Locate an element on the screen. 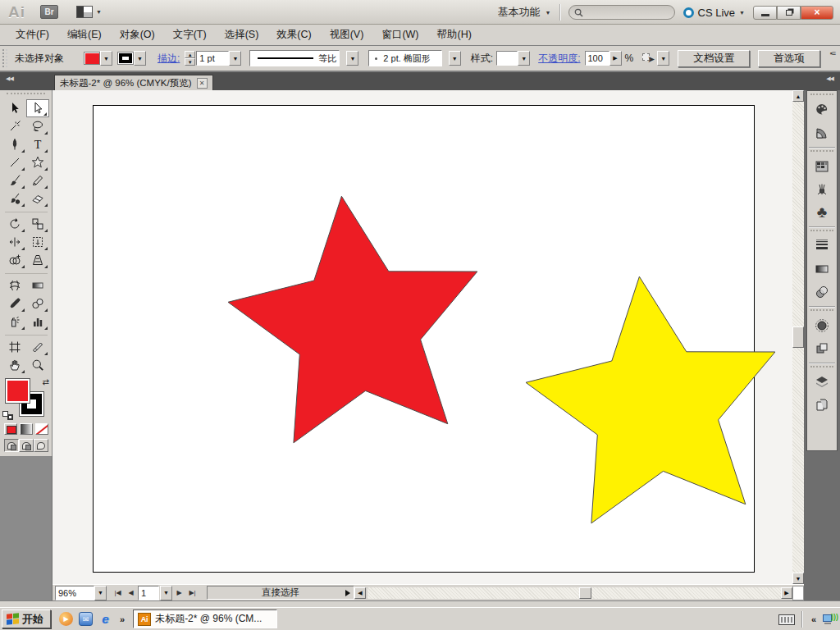 The width and height of the screenshot is (840, 630). fill-color-swatch is located at coordinates (92, 58).